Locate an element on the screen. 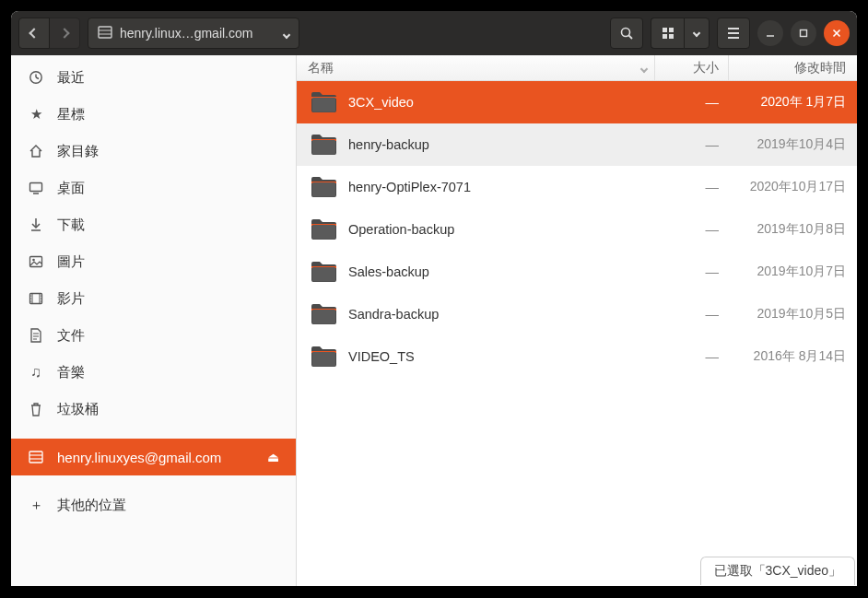  sidebar-item-trash: 垃圾桶 is located at coordinates (153, 409).